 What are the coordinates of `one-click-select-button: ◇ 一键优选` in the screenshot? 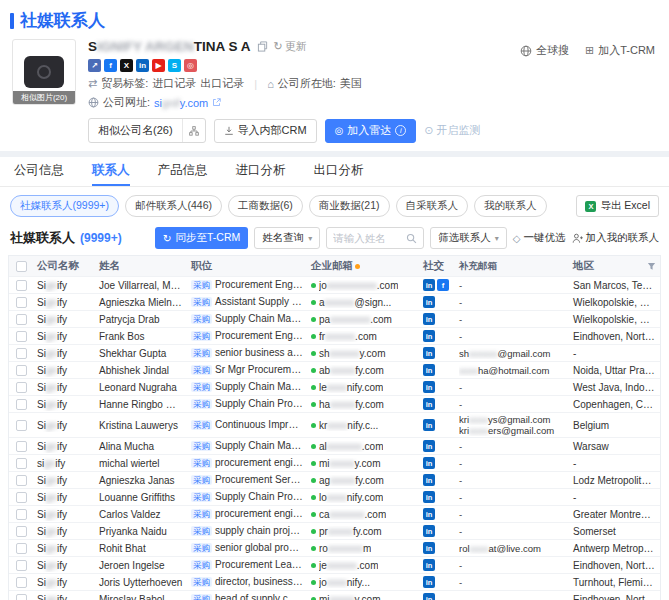 It's located at (540, 238).